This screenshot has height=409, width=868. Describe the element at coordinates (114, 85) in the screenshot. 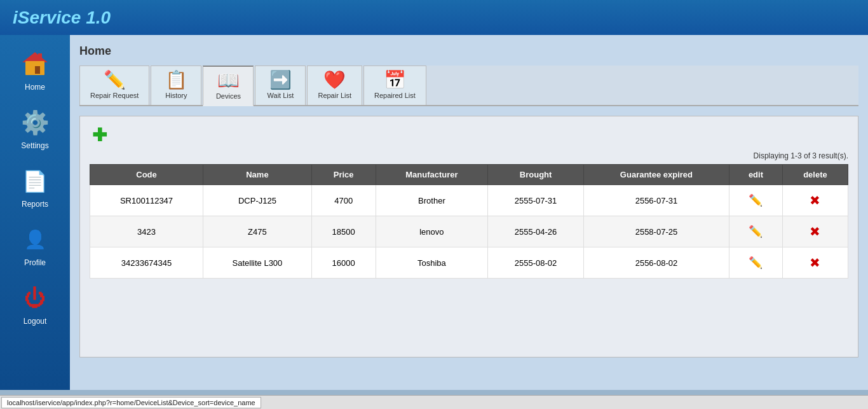

I see `tab-repair-request: ✏️ Repair Request` at that location.